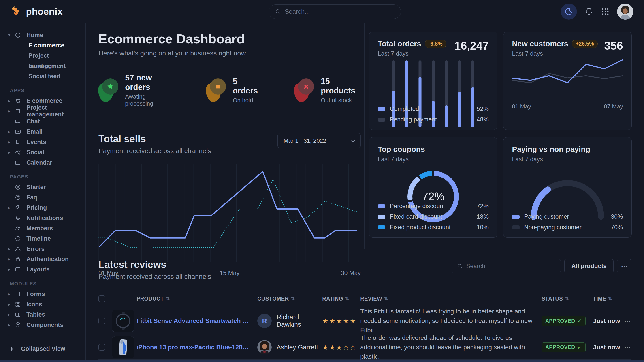 The height and width of the screenshot is (362, 644). What do you see at coordinates (43, 152) in the screenshot?
I see `sidebar-item-social: ▸ Social` at bounding box center [43, 152].